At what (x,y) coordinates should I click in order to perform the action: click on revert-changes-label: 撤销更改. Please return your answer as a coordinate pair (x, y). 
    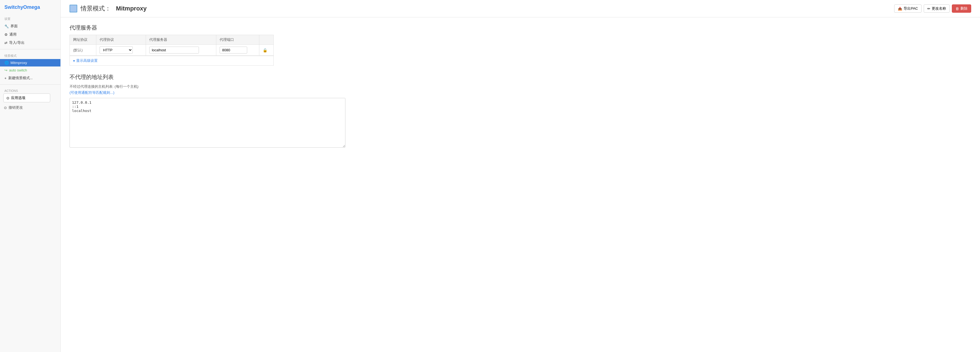
    Looking at the image, I should click on (16, 107).